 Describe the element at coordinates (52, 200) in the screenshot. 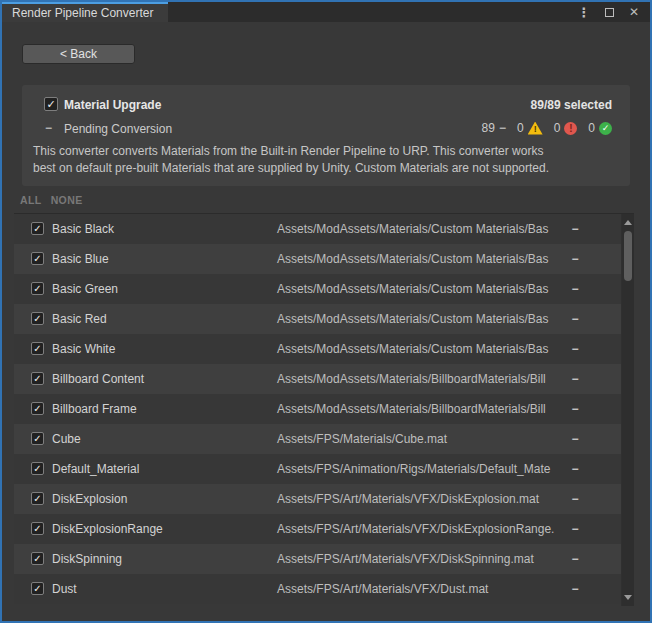

I see `selection-links: ALL NONE` at that location.